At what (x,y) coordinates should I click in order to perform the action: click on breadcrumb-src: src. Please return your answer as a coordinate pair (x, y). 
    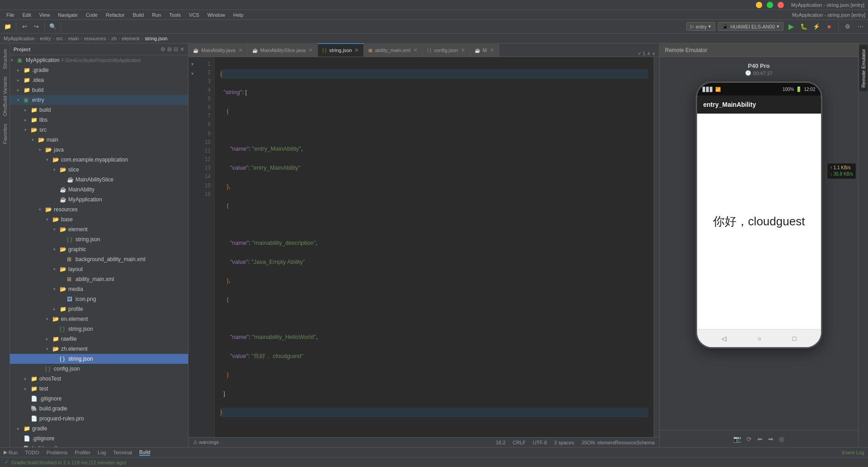
    Looking at the image, I should click on (60, 38).